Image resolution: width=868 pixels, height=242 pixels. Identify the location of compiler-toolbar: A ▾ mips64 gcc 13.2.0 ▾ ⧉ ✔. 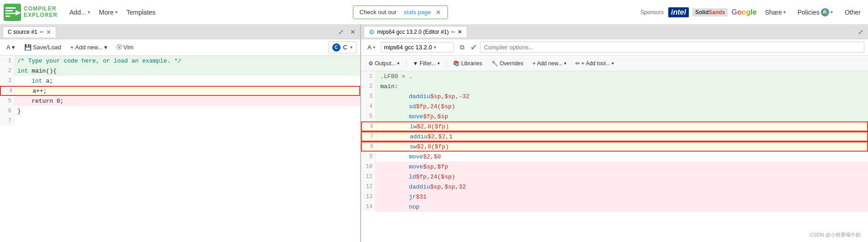
(614, 47).